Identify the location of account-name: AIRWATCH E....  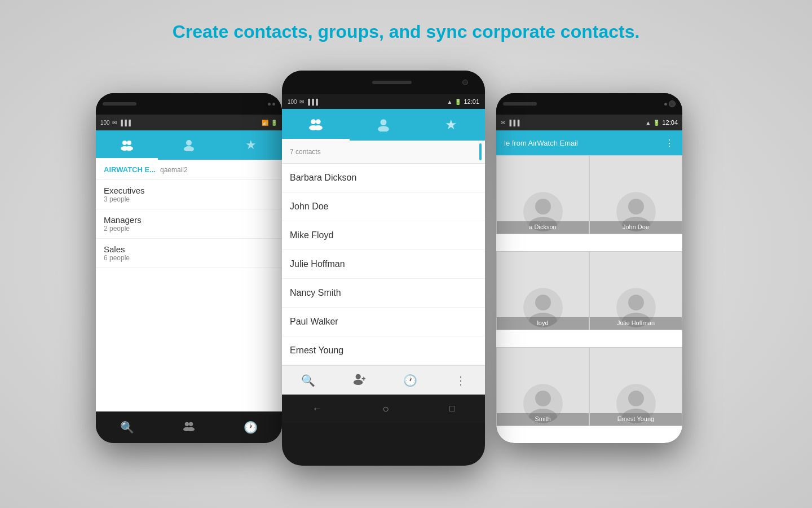
(130, 169).